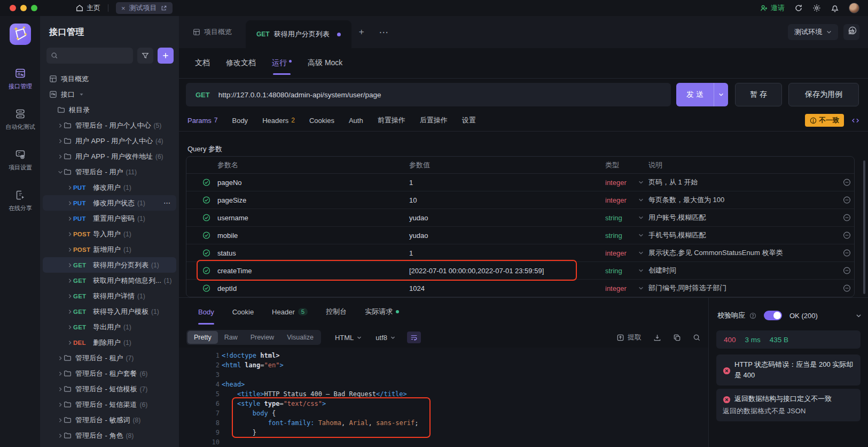 The width and height of the screenshot is (868, 447). Describe the element at coordinates (90, 56) in the screenshot. I see `search-input` at that location.